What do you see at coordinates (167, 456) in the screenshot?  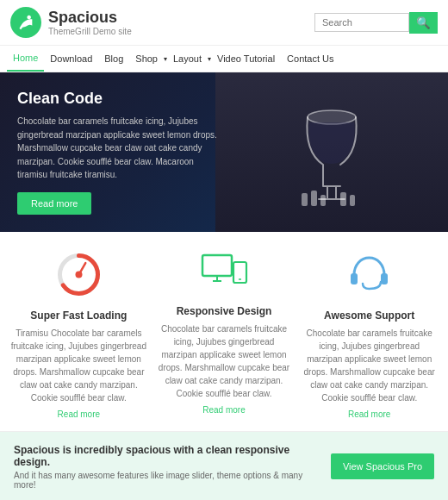 I see `cta-title: Spacious is incredibly spacious with a c…` at bounding box center [167, 456].